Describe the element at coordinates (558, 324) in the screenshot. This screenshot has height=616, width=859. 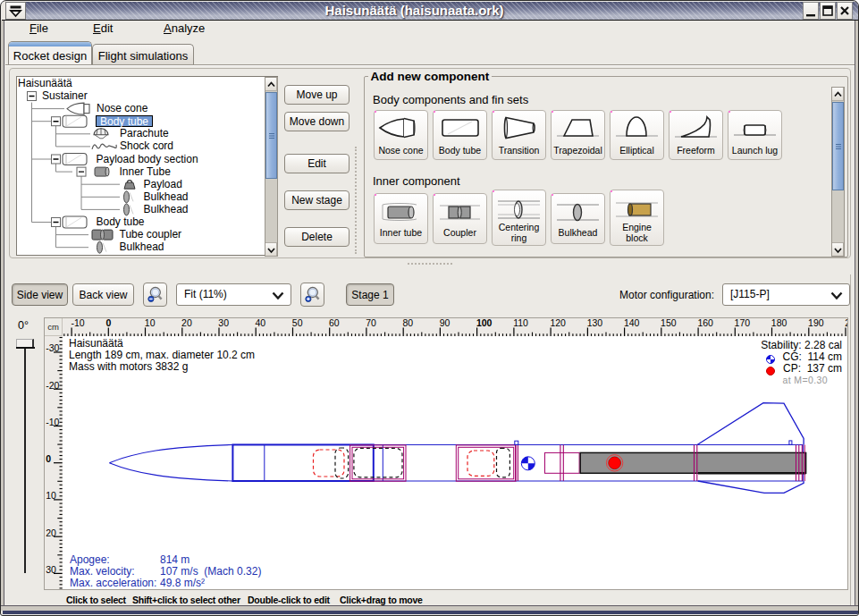
I see `svg-text: 120` at that location.